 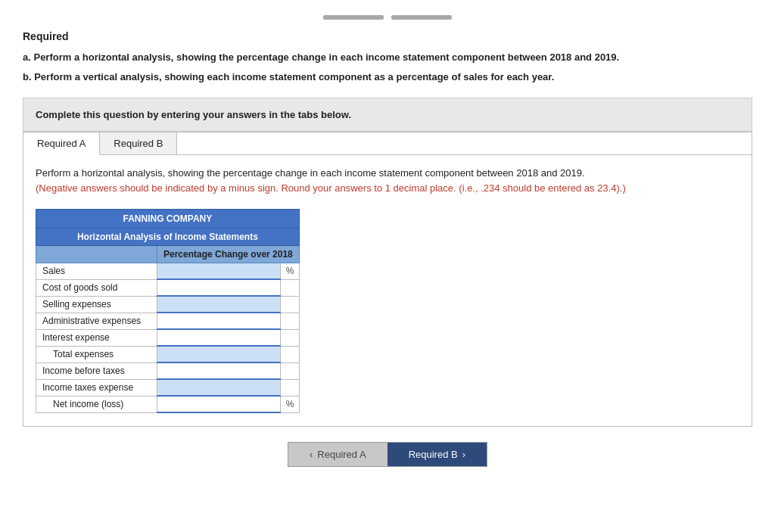 I want to click on table-row: Income taxes expense, so click(x=168, y=387).